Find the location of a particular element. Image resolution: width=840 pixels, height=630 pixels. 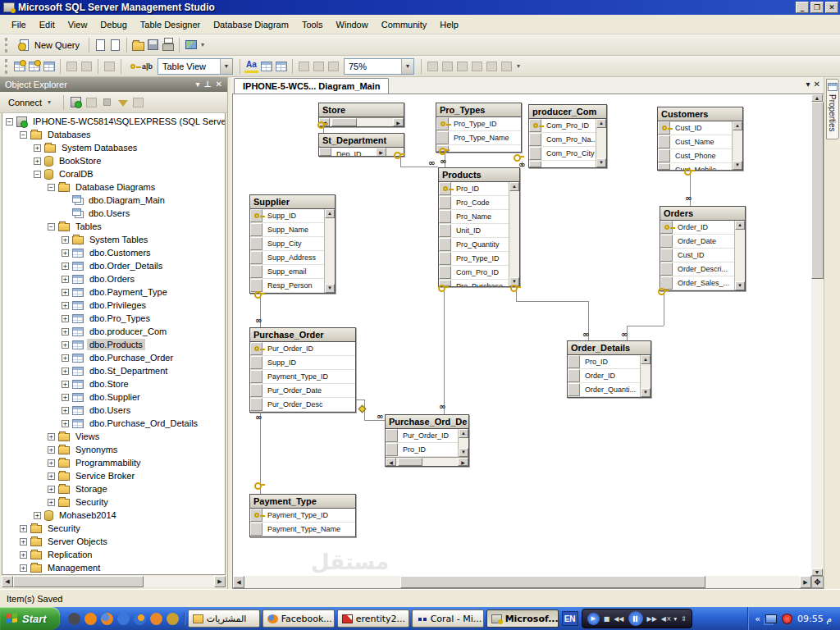

tree-item-programmability: +Programmability is located at coordinates (113, 463).